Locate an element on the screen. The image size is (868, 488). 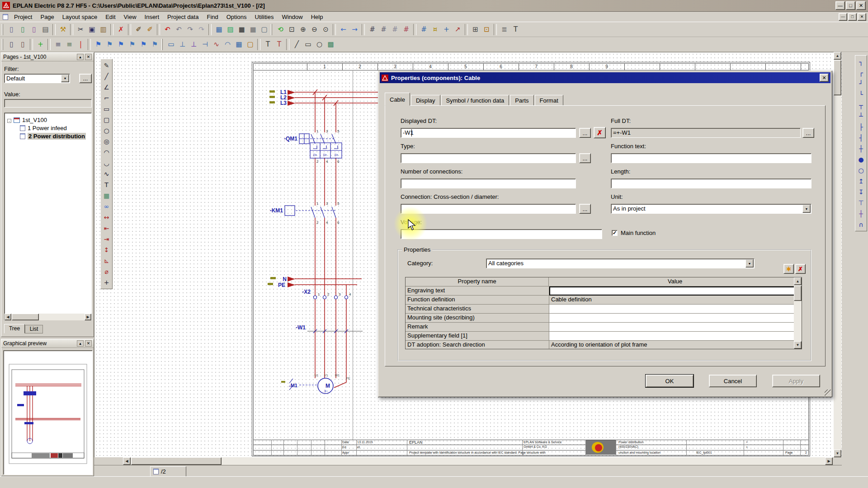
tab-parts: Parts is located at coordinates (522, 100).